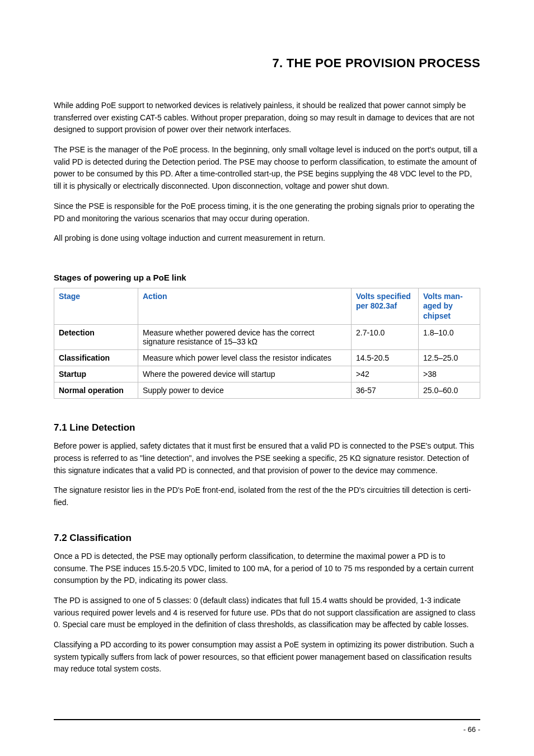 The height and width of the screenshot is (756, 534). Describe the element at coordinates (267, 63) in the screenshot. I see `chapter-title: 7. THE POE PROVISION PROCESS` at that location.